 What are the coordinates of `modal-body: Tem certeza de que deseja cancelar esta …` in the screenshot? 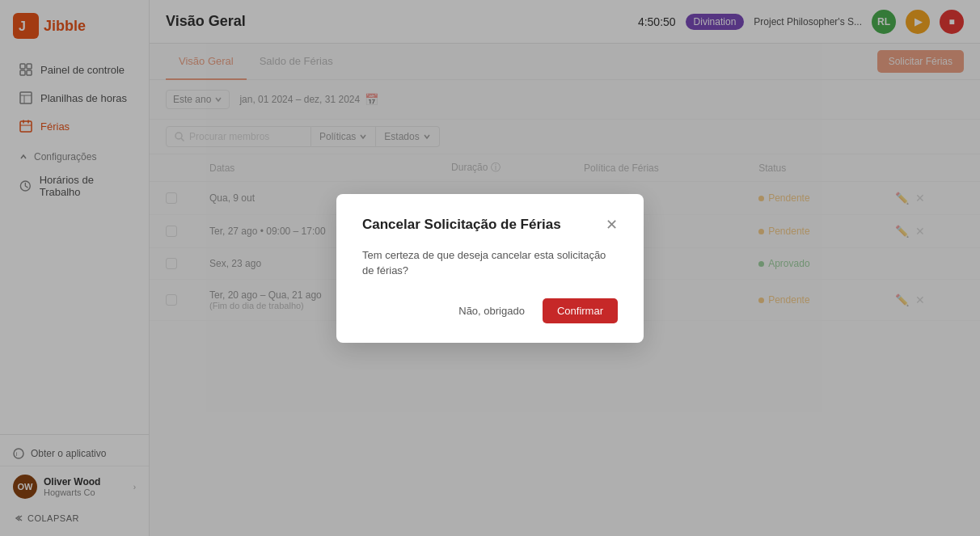 It's located at (490, 264).